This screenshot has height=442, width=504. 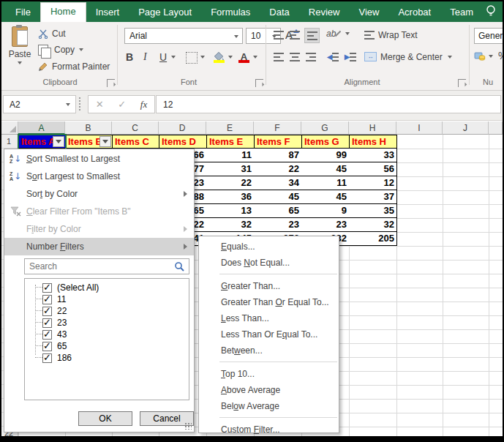 What do you see at coordinates (74, 67) in the screenshot?
I see `format-painter-button: Format Painter` at bounding box center [74, 67].